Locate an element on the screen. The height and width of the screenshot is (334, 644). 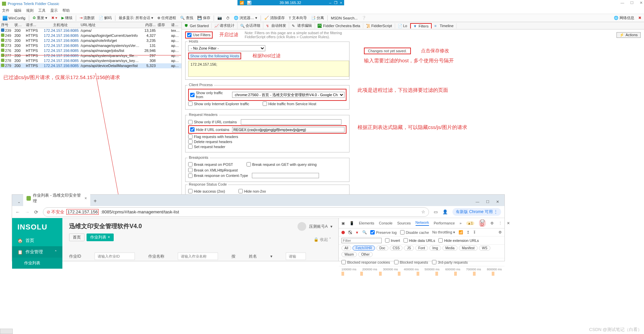
chrome-dropdown-icon: ⌄ is located at coordinates (19, 202).